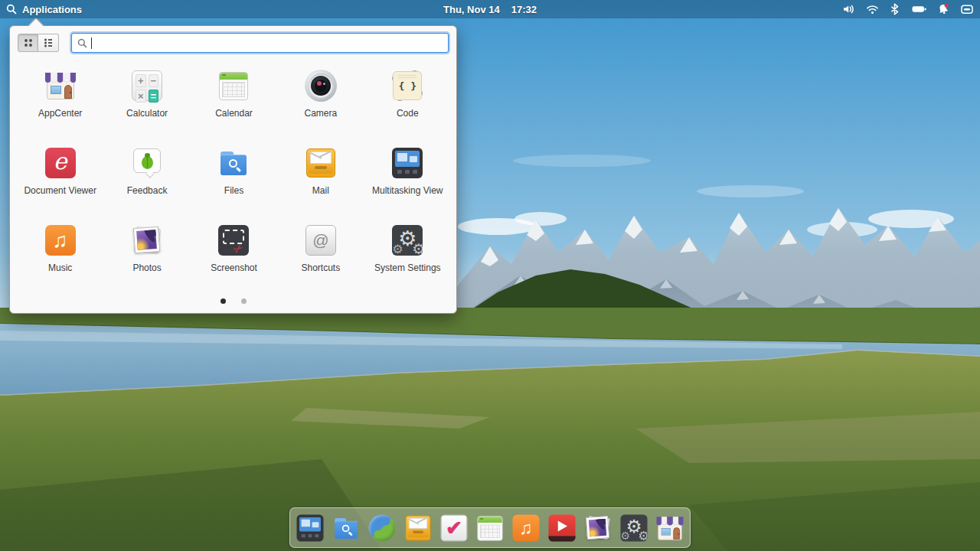 The image size is (980, 551). I want to click on page-dots, so click(233, 302).